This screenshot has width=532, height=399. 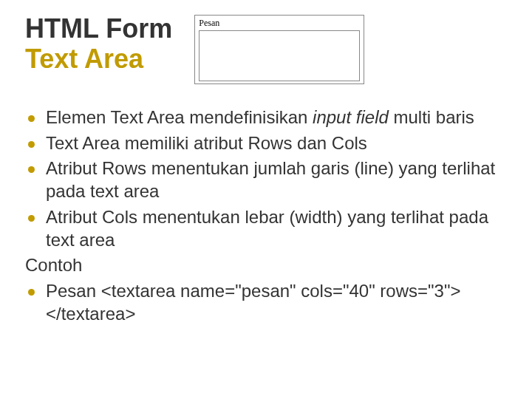 What do you see at coordinates (266, 180) in the screenshot?
I see `list-item: Atribut Rows menentukan jumlah garis (li…` at bounding box center [266, 180].